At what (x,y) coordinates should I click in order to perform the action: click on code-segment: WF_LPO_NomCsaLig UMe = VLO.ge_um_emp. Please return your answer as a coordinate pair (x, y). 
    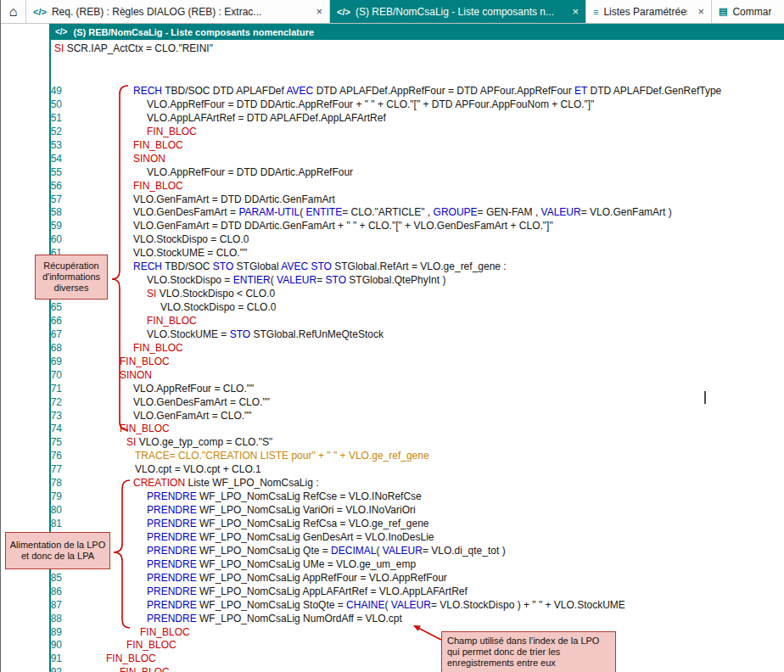
    Looking at the image, I should click on (307, 564).